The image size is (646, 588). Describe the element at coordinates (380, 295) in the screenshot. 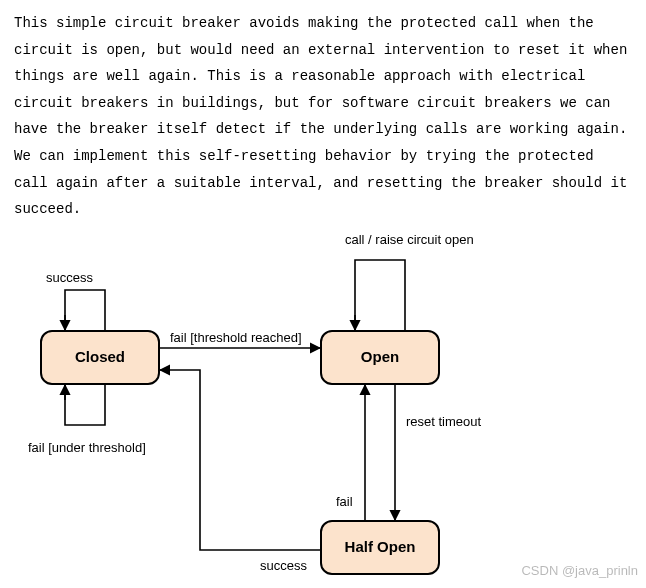

I see `edge-open-self` at that location.